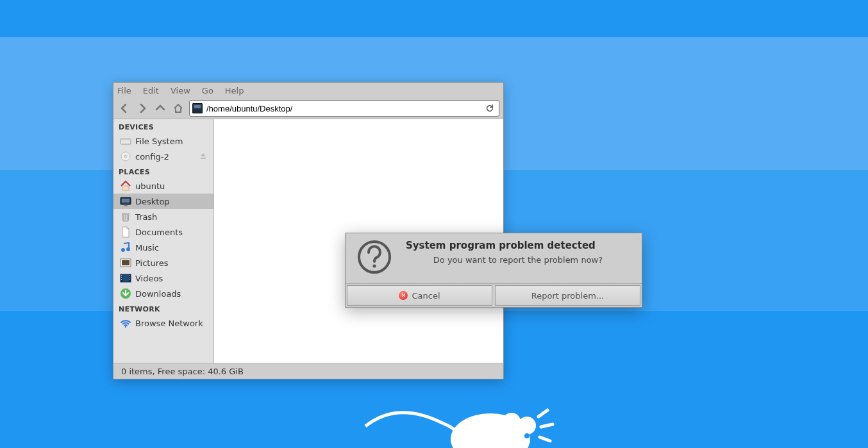 Image resolution: width=868 pixels, height=448 pixels. What do you see at coordinates (163, 278) in the screenshot?
I see `sidebar-item-videos: Videos` at bounding box center [163, 278].